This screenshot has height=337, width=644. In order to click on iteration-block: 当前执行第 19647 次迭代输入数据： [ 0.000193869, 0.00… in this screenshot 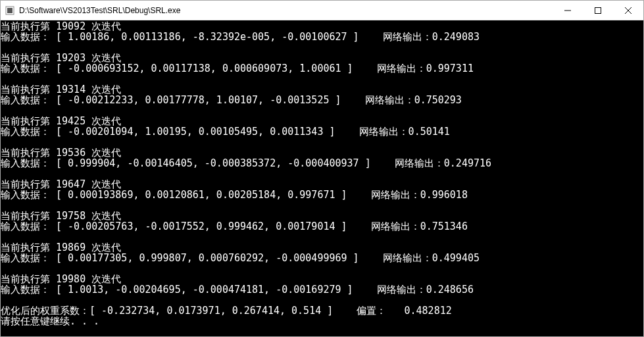, I will do `click(322, 190)`.